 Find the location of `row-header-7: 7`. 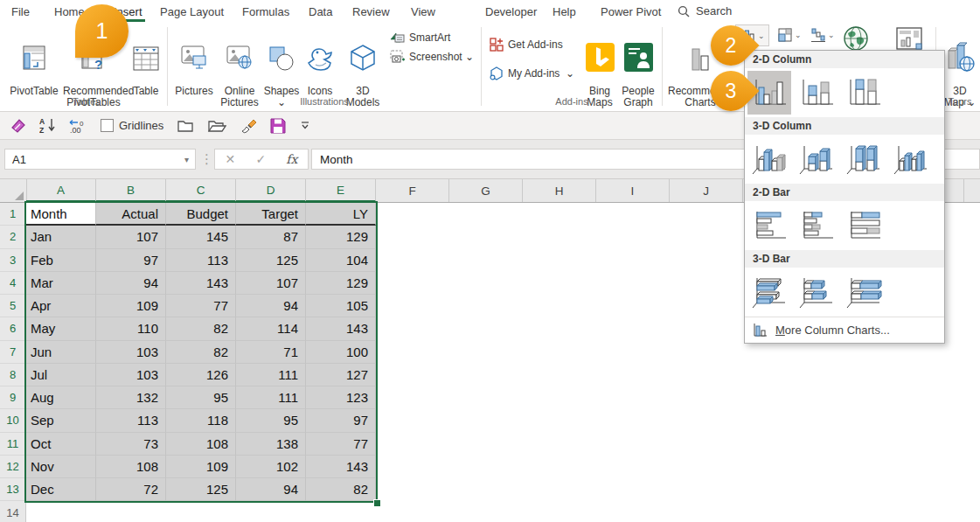

row-header-7: 7 is located at coordinates (13, 352).